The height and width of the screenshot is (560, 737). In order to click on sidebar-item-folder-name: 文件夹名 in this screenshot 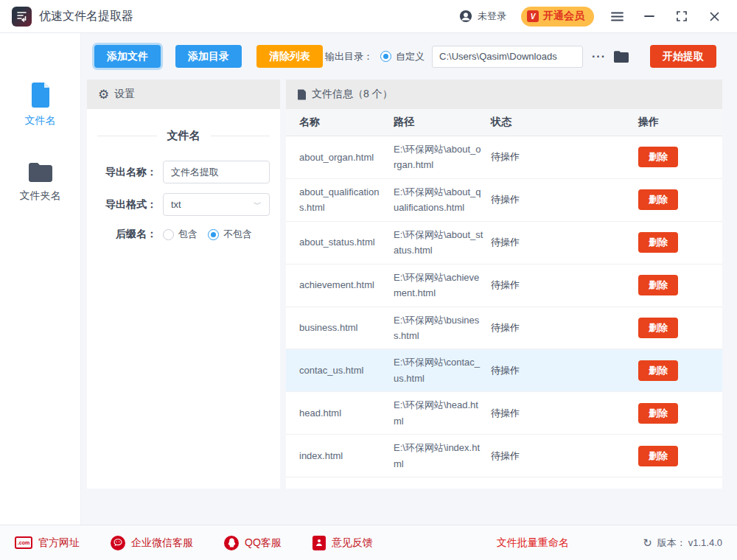, I will do `click(41, 182)`.